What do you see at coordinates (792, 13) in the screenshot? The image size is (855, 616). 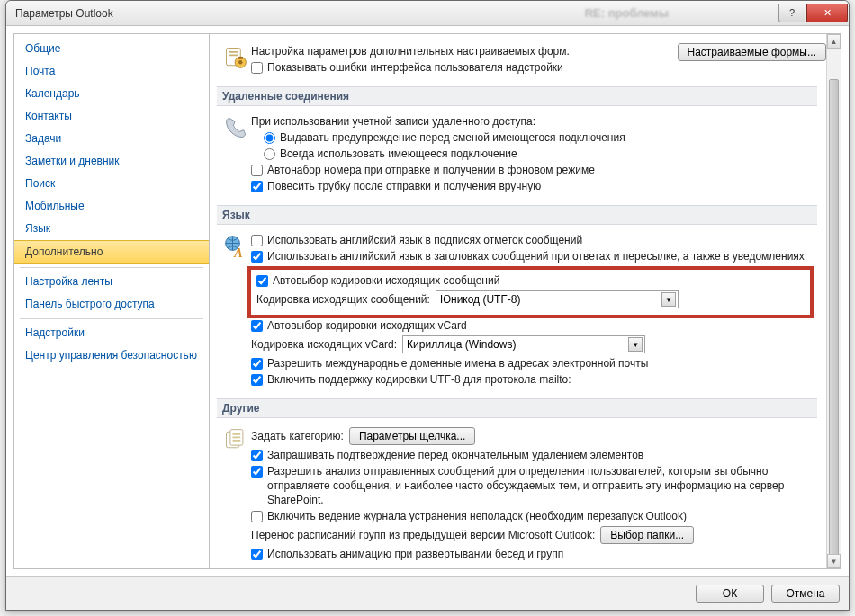 I see `help-icon: ?` at bounding box center [792, 13].